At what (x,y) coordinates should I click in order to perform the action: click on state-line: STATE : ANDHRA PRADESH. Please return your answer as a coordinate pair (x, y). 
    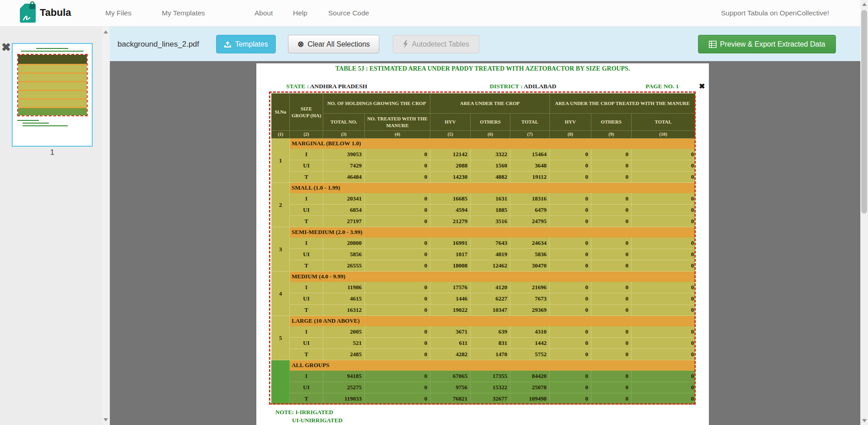
    Looking at the image, I should click on (326, 86).